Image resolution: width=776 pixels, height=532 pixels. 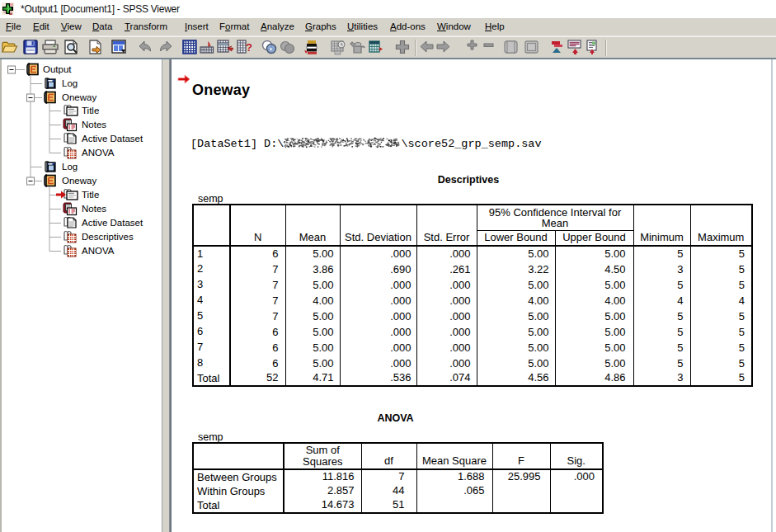 What do you see at coordinates (107, 237) in the screenshot?
I see `svg-text: Descriptives` at bounding box center [107, 237].